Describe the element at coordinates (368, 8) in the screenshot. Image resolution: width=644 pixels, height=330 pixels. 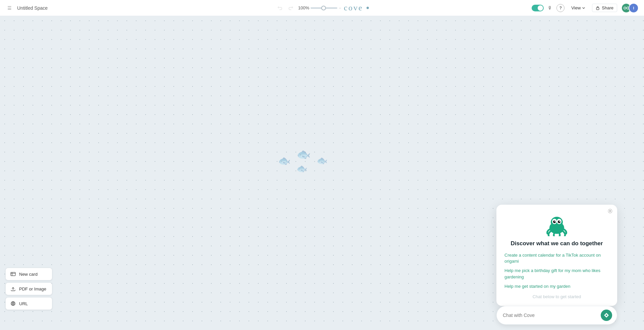
I see `logo-dot-icon` at that location.